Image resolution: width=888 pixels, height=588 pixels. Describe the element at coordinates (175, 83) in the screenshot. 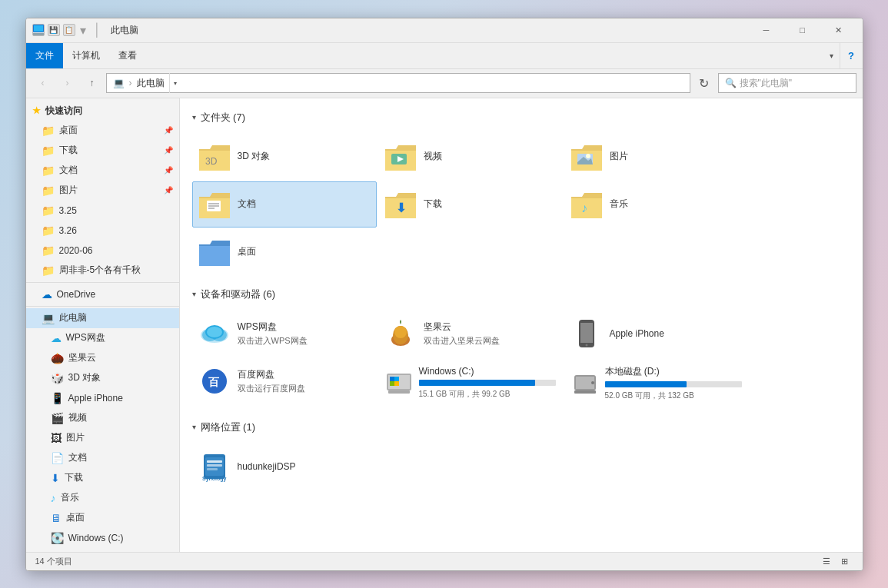

I see `address-dropdown: ▾` at that location.